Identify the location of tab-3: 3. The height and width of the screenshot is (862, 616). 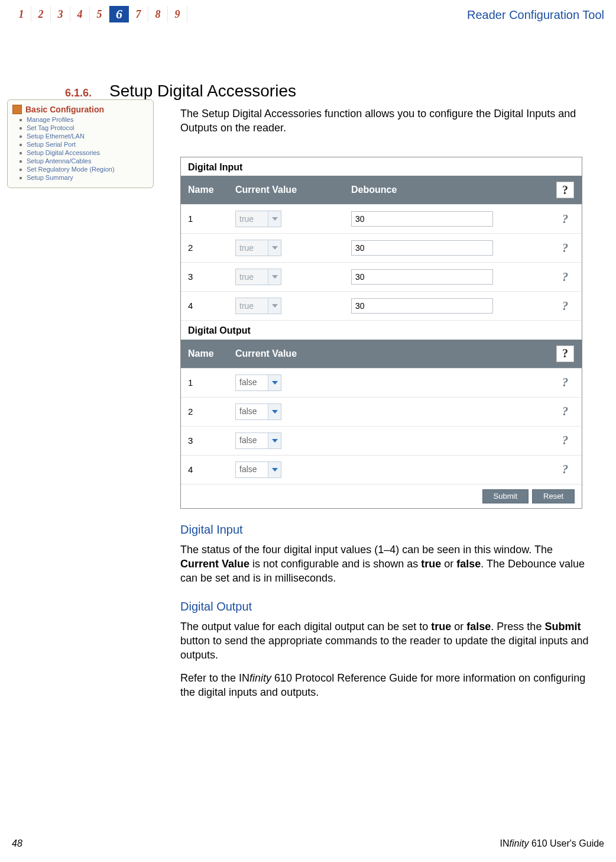
(60, 14).